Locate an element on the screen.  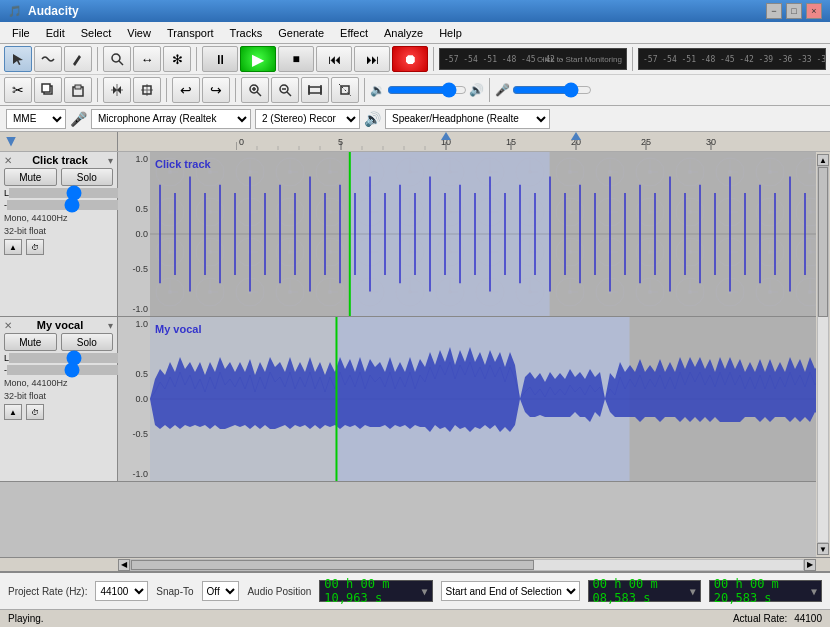
stop-button: ■ is located at coordinates (296, 59).